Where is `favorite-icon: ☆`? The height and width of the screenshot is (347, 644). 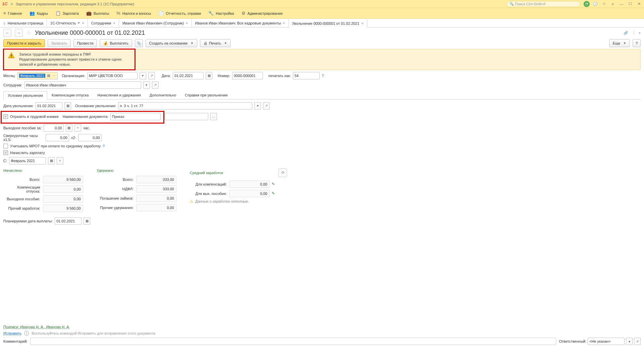
favorite-icon: ☆ is located at coordinates (604, 4).